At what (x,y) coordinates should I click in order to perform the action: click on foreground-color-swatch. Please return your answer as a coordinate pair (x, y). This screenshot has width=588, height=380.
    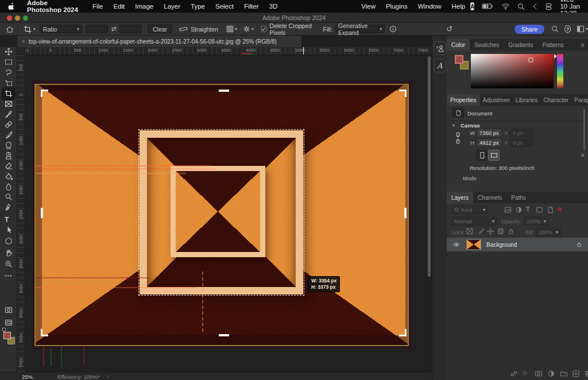
    Looking at the image, I should click on (7, 335).